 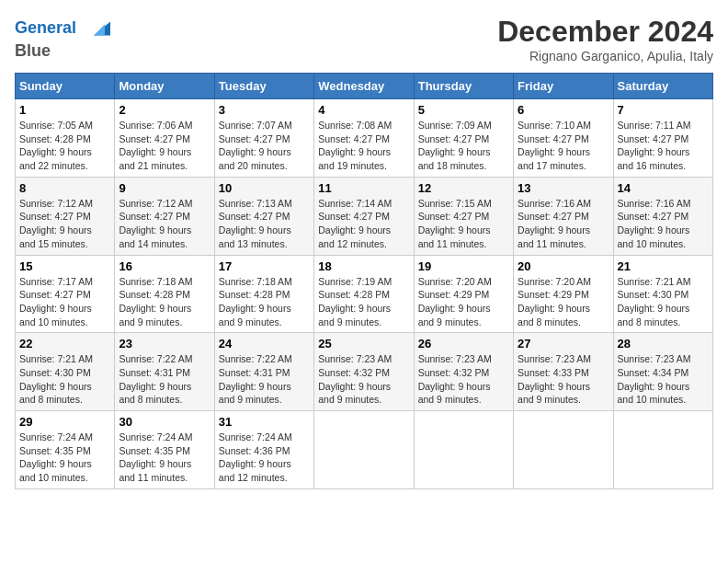 What do you see at coordinates (463, 372) in the screenshot?
I see `calendar-cell: 26Sunrise: 7:23 AM Sunset: 4:32 PM Dayli…` at bounding box center [463, 372].